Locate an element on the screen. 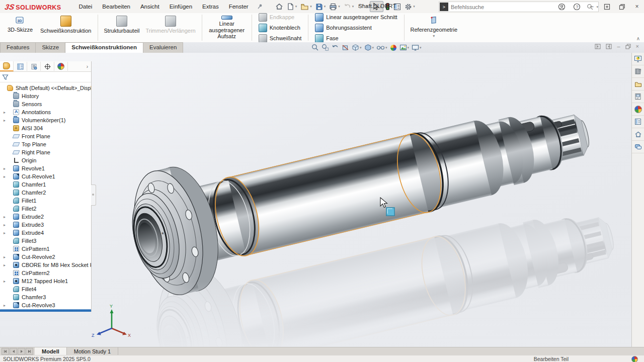 This screenshot has height=362, width=644. tree-panel-grip is located at coordinates (94, 195).